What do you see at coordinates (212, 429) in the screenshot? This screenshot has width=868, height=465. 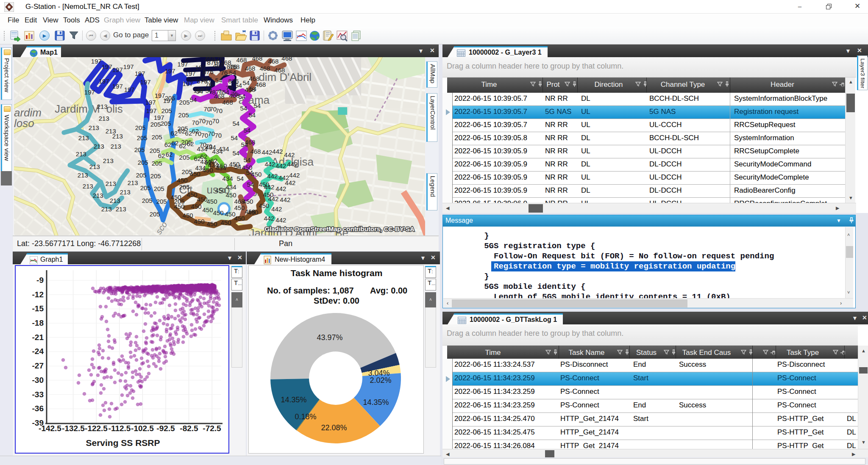 I see `svg-text: -72.5` at bounding box center [212, 429].